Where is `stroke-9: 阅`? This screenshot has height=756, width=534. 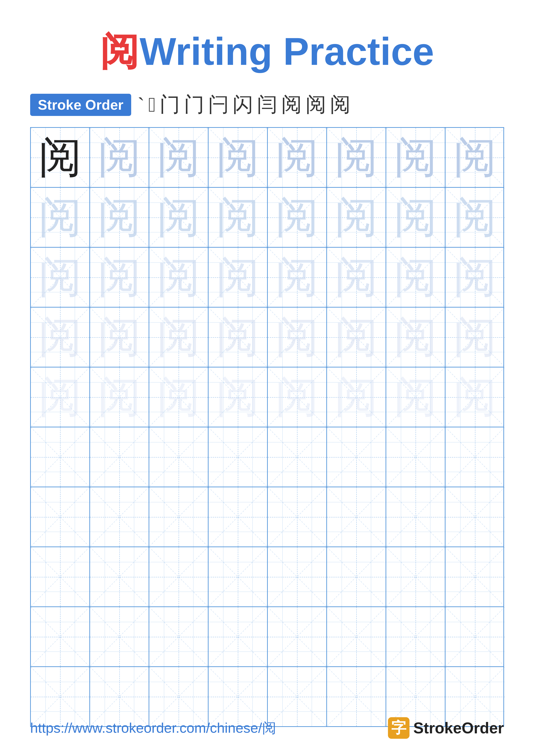 stroke-9: 阅 is located at coordinates (316, 105).